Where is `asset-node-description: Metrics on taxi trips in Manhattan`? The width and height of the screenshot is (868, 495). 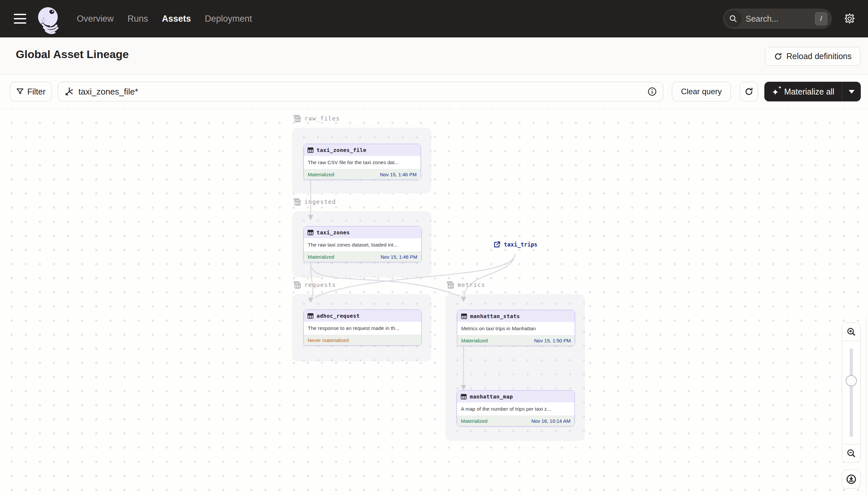
asset-node-description: Metrics on taxi trips in Manhattan is located at coordinates (516, 328).